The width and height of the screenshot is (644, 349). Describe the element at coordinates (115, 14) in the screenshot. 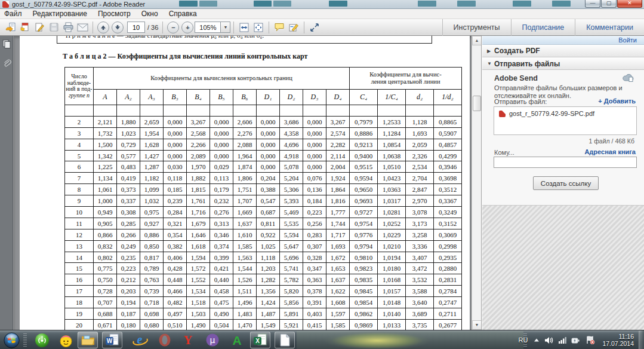

I see `menu-view: Просмотр` at that location.